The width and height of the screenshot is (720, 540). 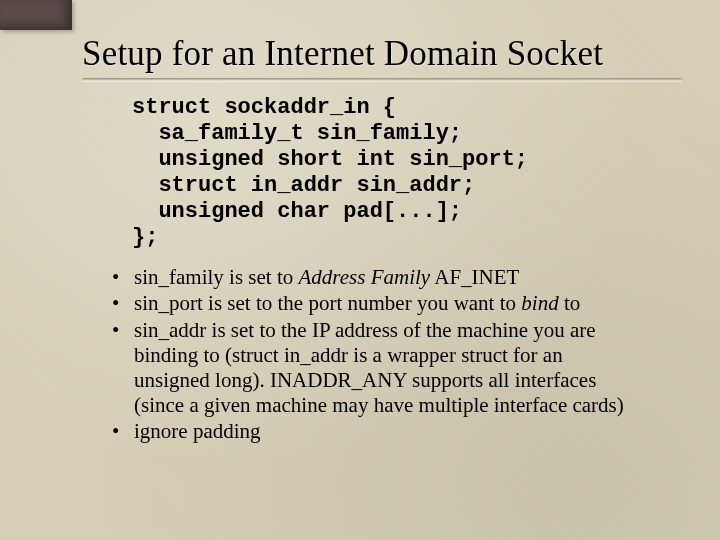 What do you see at coordinates (540, 303) in the screenshot?
I see `bullet-emph: bind` at bounding box center [540, 303].